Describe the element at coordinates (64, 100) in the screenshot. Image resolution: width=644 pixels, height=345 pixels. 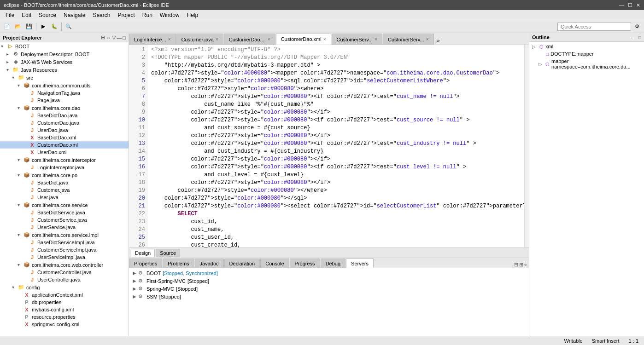
I see `tree-item-page: JPage.java` at that location.